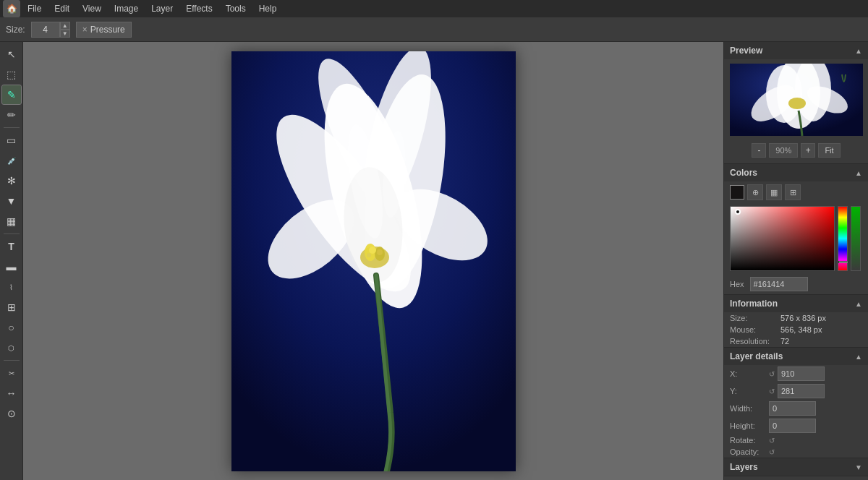 The image size is (868, 480). What do you see at coordinates (755, 330) in the screenshot?
I see `info-mouse-label: Mouse:` at bounding box center [755, 330].